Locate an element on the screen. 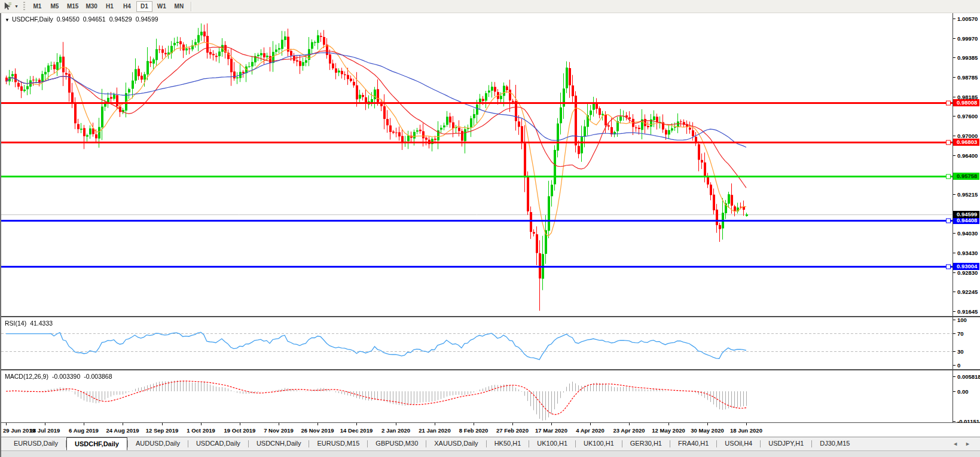 This screenshot has width=980, height=457. timeframe-button-m15: M15 is located at coordinates (73, 7).